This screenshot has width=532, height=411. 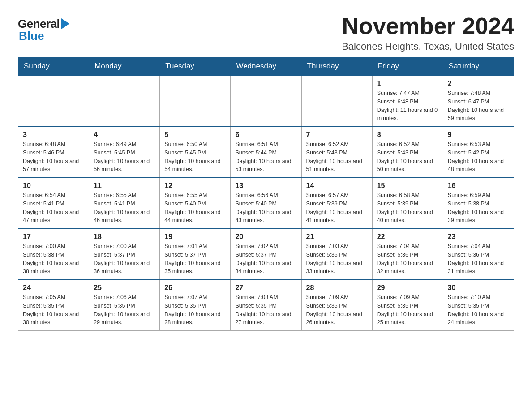 I want to click on day-number: 14, so click(x=337, y=186).